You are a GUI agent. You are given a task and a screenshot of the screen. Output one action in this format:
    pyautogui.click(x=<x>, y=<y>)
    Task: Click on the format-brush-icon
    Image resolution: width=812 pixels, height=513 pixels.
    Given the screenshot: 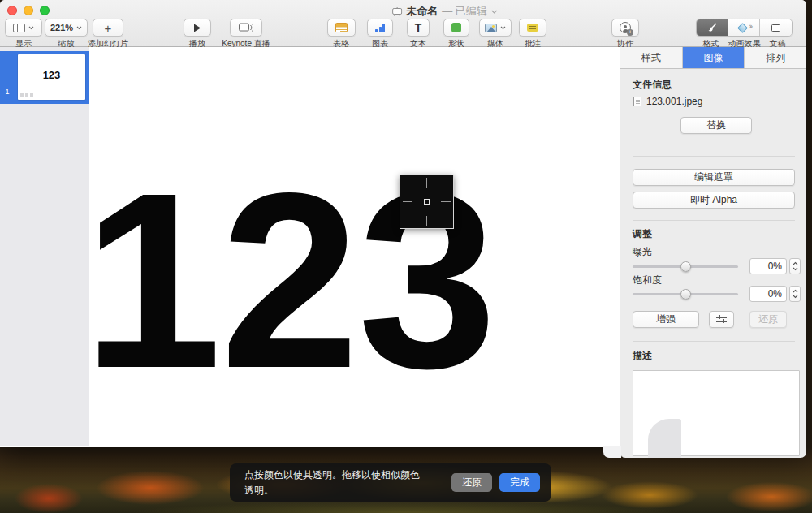 What is the action you would take?
    pyautogui.click(x=713, y=28)
    